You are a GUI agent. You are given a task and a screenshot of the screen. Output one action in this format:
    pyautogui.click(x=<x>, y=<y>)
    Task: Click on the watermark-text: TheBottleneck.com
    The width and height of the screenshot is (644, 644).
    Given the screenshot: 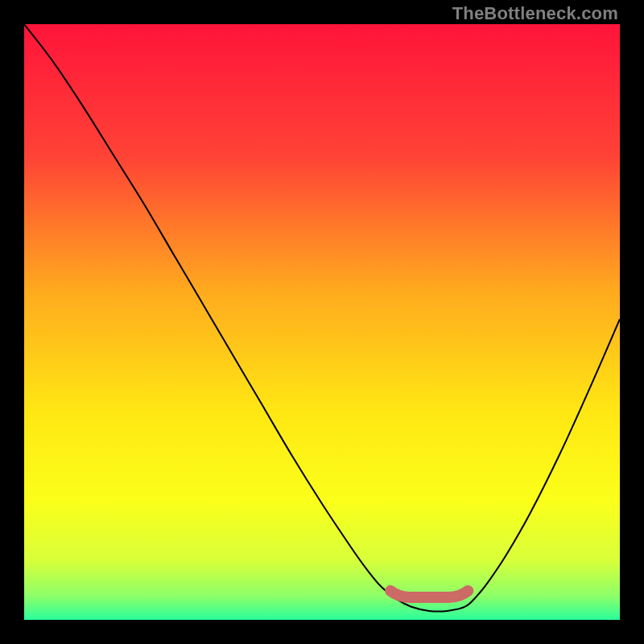 What is the action you would take?
    pyautogui.click(x=535, y=14)
    